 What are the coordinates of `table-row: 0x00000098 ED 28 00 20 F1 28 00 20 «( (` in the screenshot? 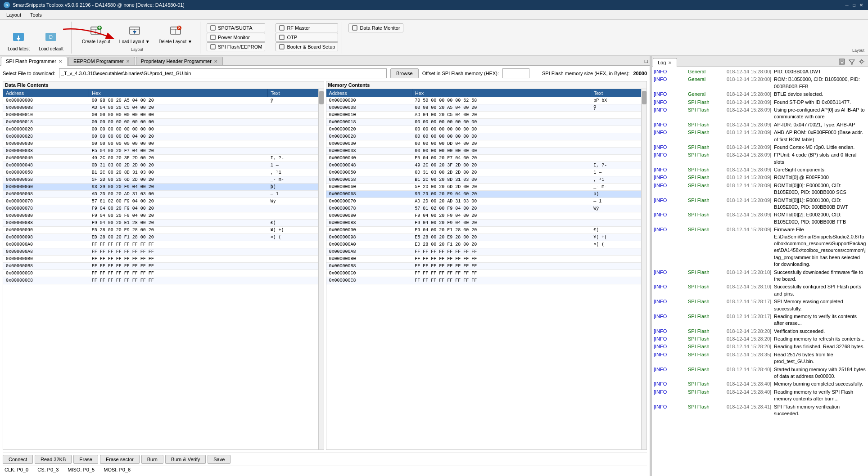 It's located at (160, 238).